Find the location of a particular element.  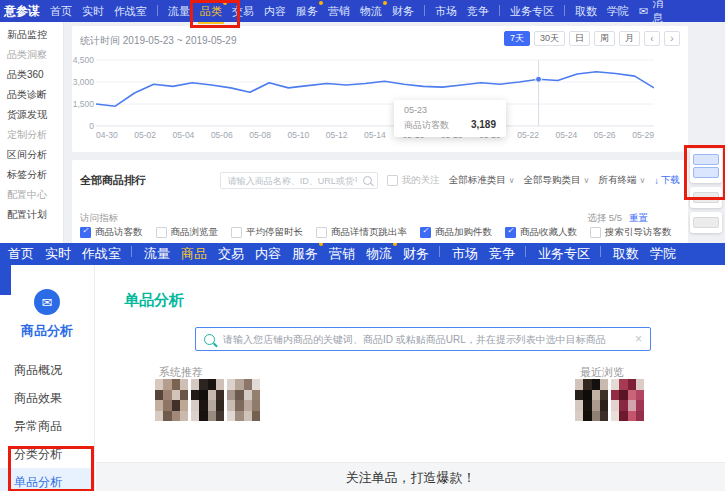

guide-category-filter-dropdown: 全部导购类目 ∨ is located at coordinates (557, 180).